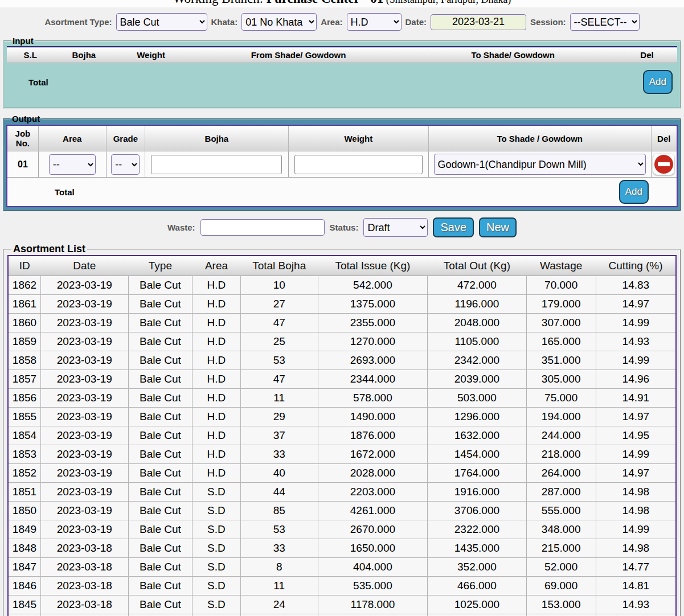 The width and height of the screenshot is (684, 616). Describe the element at coordinates (372, 474) in the screenshot. I see `cell-total-issue: 2028.000` at that location.